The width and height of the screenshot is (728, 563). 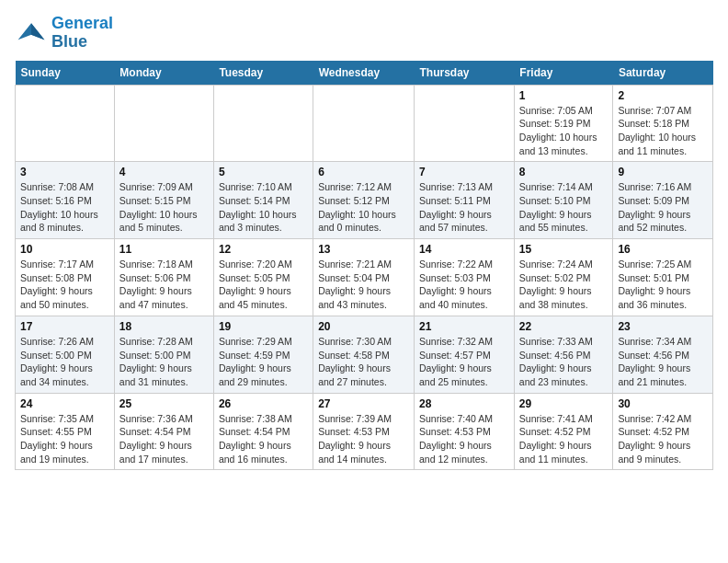 I want to click on day-number: 1, so click(x=564, y=96).